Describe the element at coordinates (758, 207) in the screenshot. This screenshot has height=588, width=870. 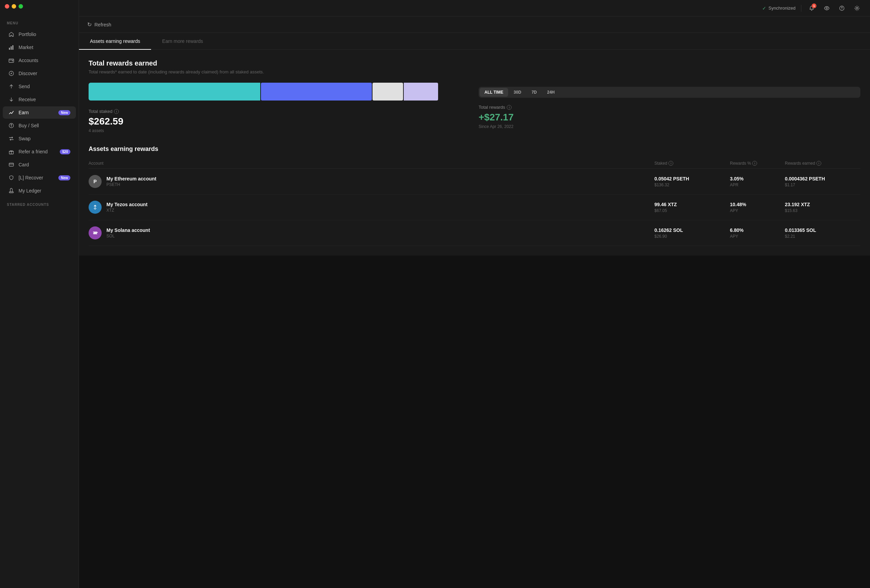
I see `rewards-pct-cell-xtz: 10.48% APY` at that location.